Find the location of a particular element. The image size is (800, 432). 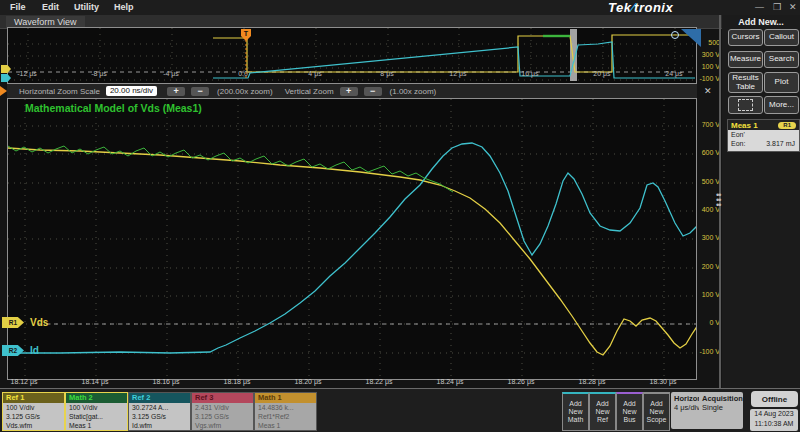

badge-ref1-details: 100 V/div3.125 GS/sVds.wfm is located at coordinates (34, 416).